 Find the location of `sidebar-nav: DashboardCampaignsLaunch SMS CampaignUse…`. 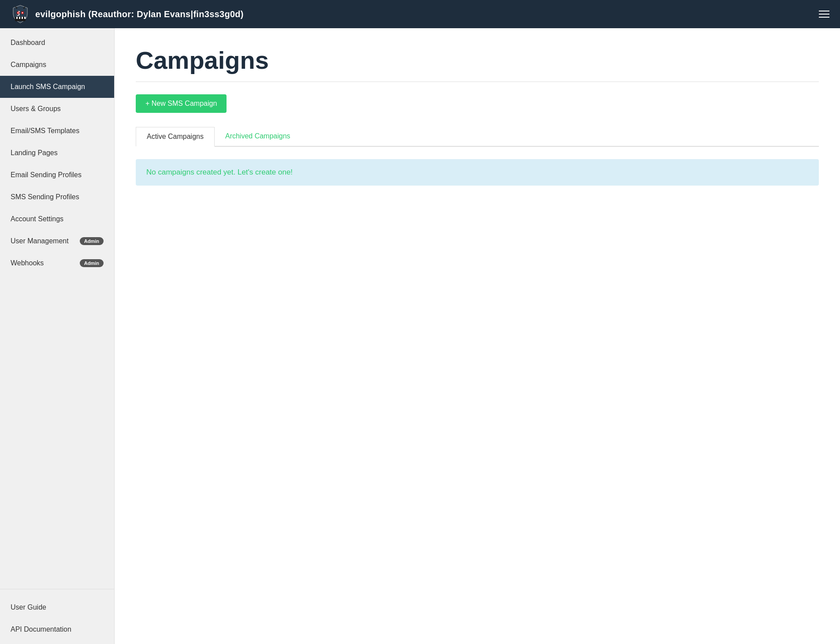

sidebar-nav: DashboardCampaignsLaunch SMS CampaignUse… is located at coordinates (57, 307).